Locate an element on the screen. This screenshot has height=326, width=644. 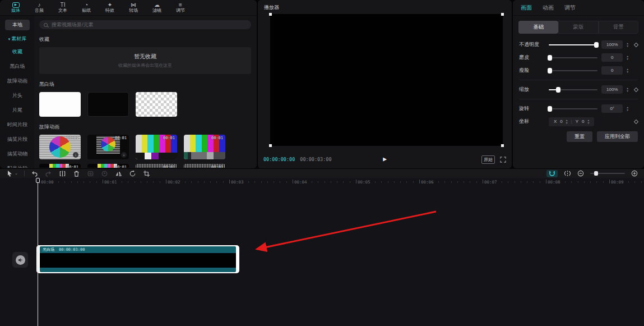
glitch-thumbnail-2-4: 00:01 is located at coordinates (205, 166).